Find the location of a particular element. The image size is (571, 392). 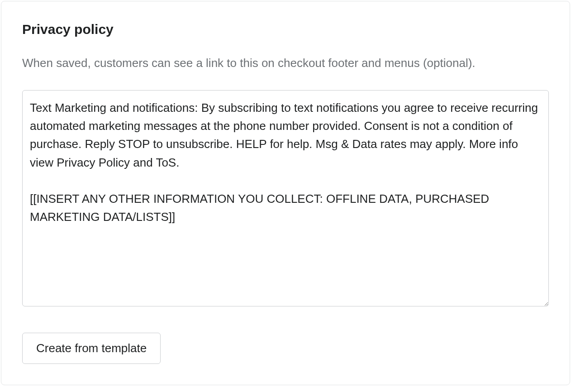

card-description: When saved, customers can see a link to … is located at coordinates (286, 63).